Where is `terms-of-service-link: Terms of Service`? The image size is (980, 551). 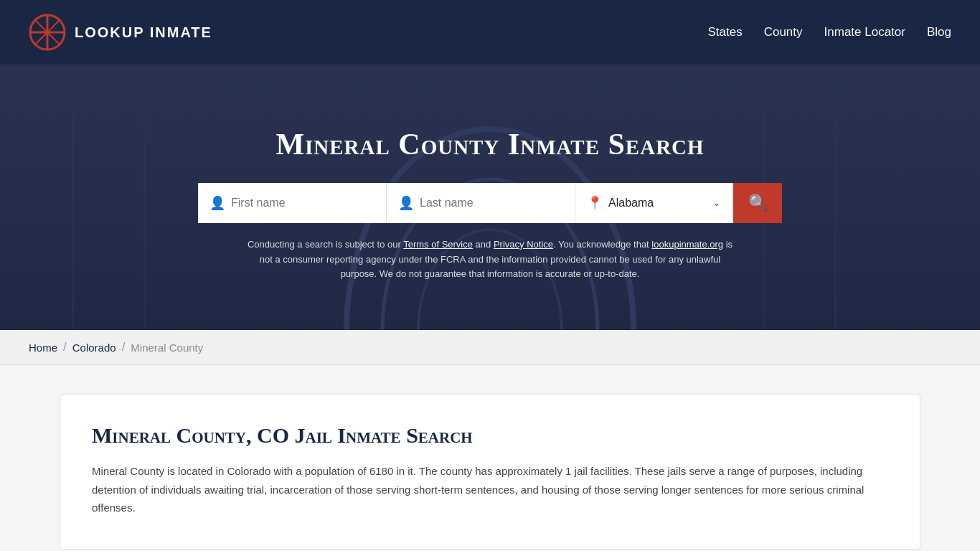 terms-of-service-link: Terms of Service is located at coordinates (438, 244).